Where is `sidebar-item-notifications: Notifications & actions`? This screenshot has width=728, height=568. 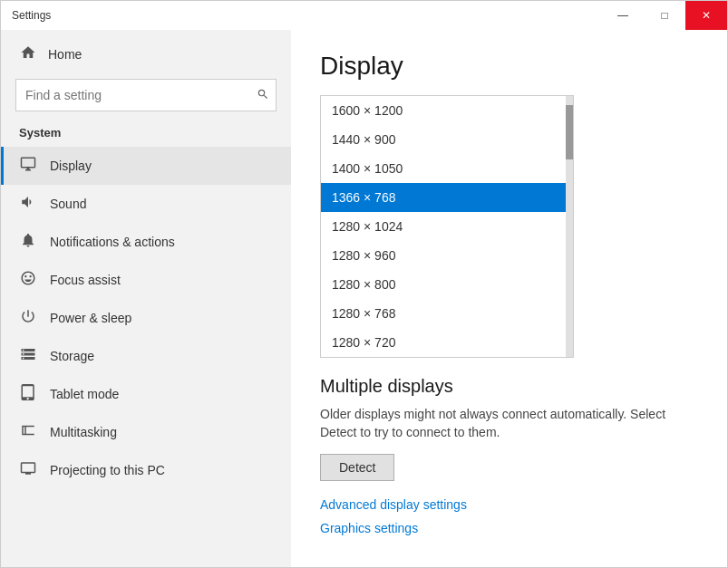
sidebar-item-notifications: Notifications & actions is located at coordinates (146, 242).